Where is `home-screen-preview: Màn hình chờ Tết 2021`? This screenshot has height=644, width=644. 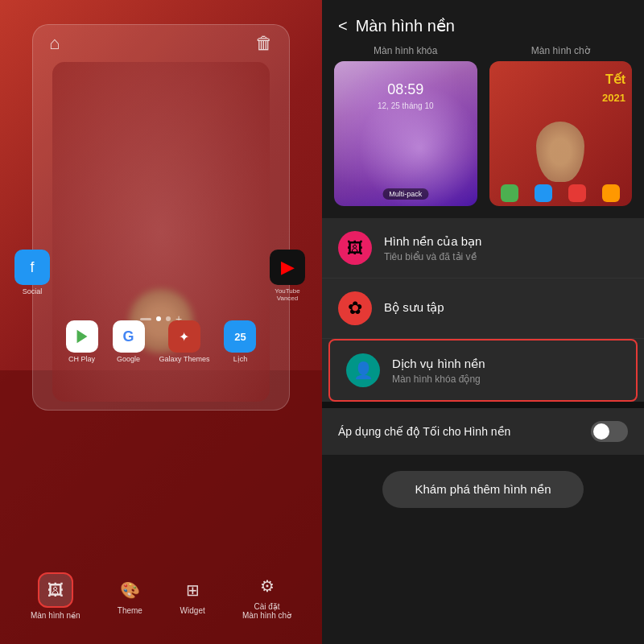
home-screen-preview: Màn hình chờ Tết 2021 is located at coordinates (561, 126).